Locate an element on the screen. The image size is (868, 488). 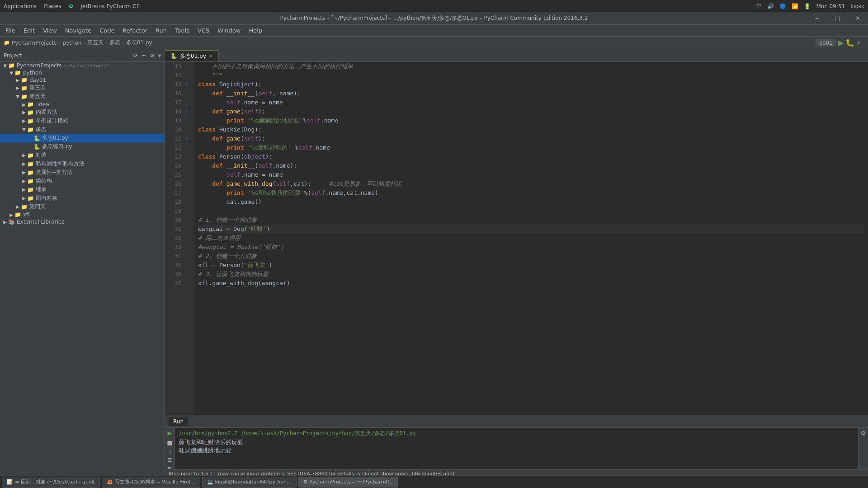
places-menu: Places is located at coordinates (52, 6).